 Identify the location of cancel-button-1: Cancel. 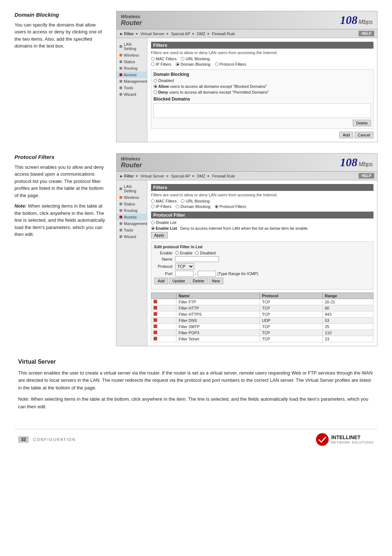
(364, 135).